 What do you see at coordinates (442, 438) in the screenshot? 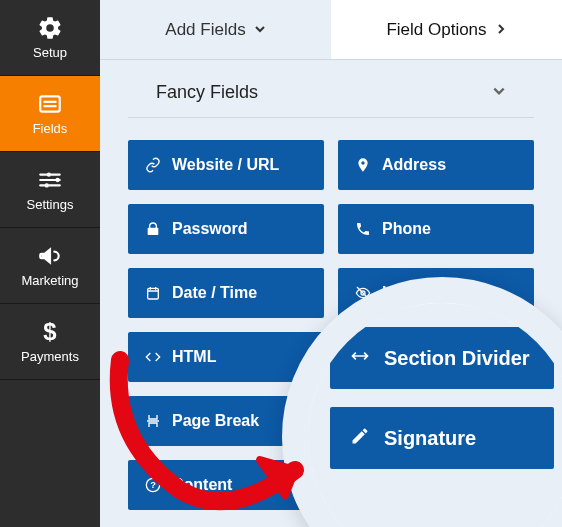
I see `zoom-signature: Signature` at bounding box center [442, 438].